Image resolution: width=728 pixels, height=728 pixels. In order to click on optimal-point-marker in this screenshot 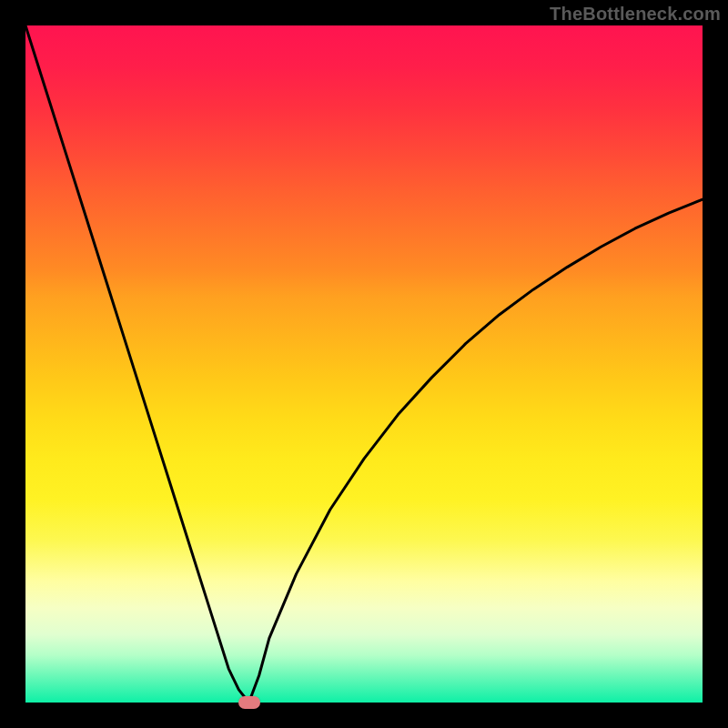, I will do `click(249, 703)`.